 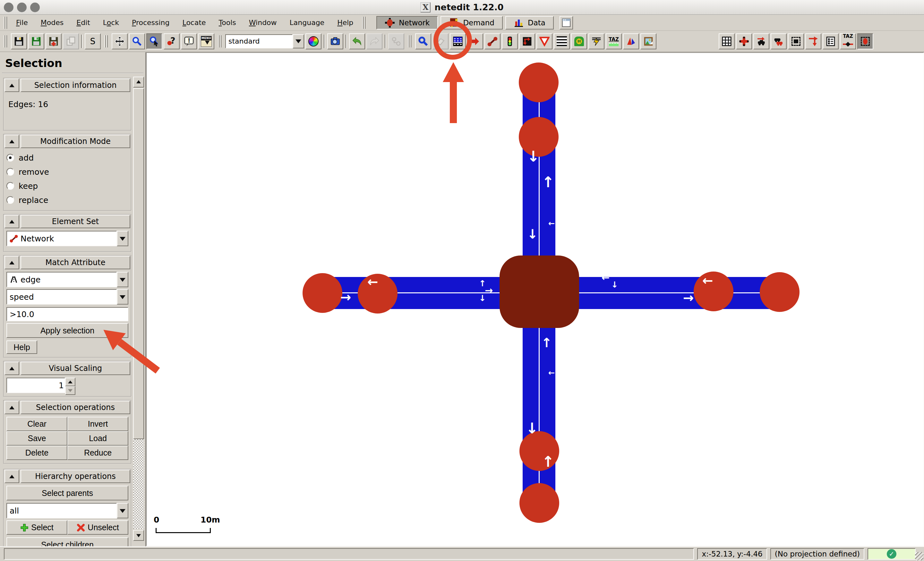 I want to click on save-extra-button, so click(x=53, y=41).